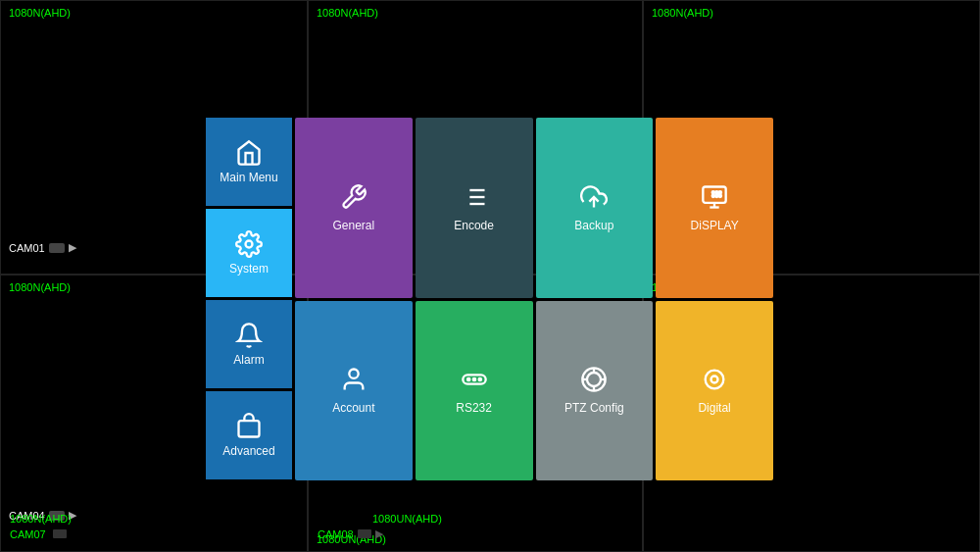 The width and height of the screenshot is (980, 552). Describe the element at coordinates (474, 391) in the screenshot. I see `menu-item-rs232: RS232` at that location.